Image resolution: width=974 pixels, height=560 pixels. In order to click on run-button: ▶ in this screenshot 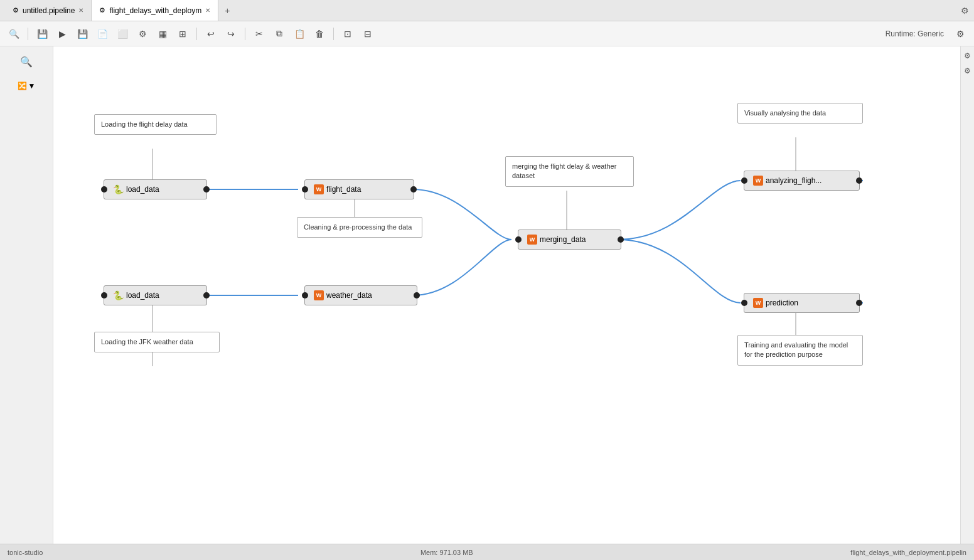, I will do `click(62, 34)`.